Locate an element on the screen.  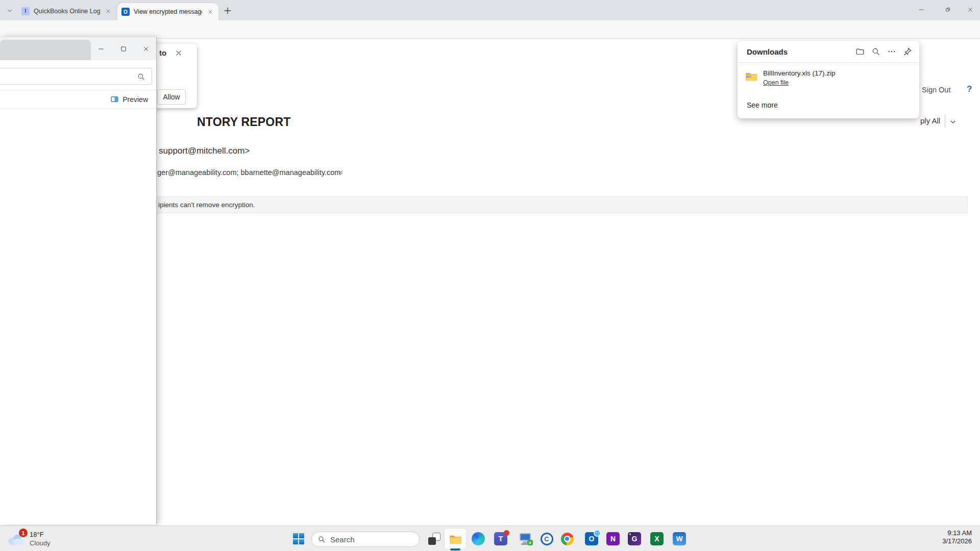
teams-icon: T is located at coordinates (501, 539).